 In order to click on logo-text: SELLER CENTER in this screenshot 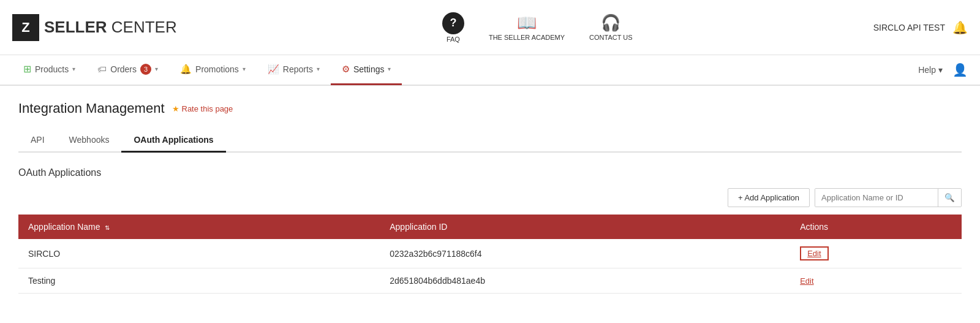, I will do `click(110, 27)`.